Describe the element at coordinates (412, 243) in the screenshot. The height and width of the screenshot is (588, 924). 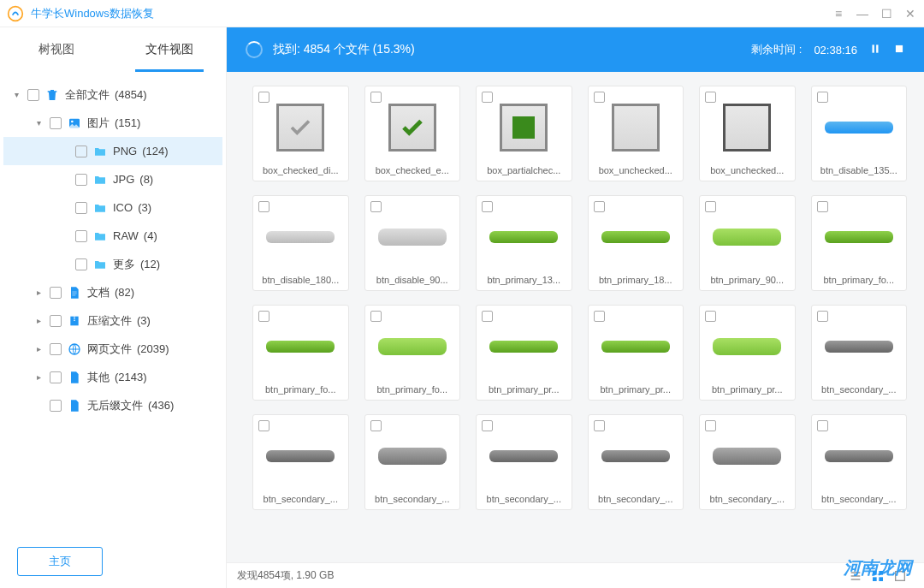
I see `file-card: btn_disable_90...` at that location.